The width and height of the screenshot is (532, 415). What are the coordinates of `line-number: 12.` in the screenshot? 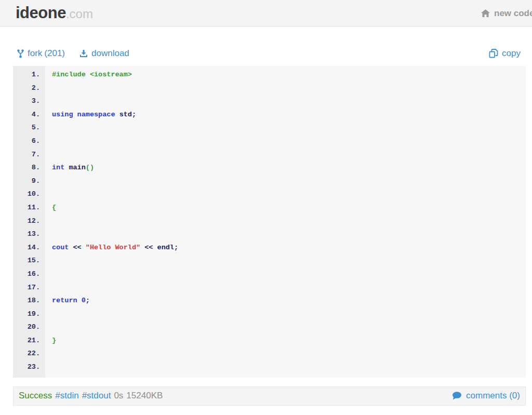 It's located at (26, 221).